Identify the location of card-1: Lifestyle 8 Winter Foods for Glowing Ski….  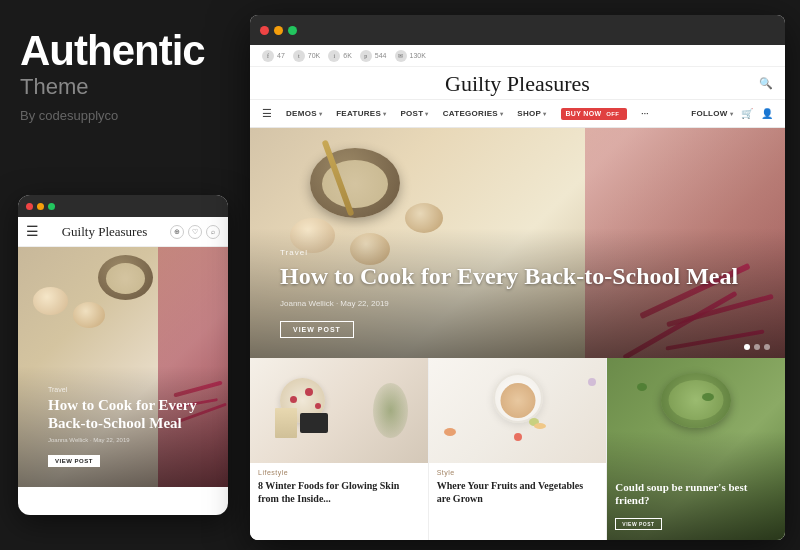
(340, 449).